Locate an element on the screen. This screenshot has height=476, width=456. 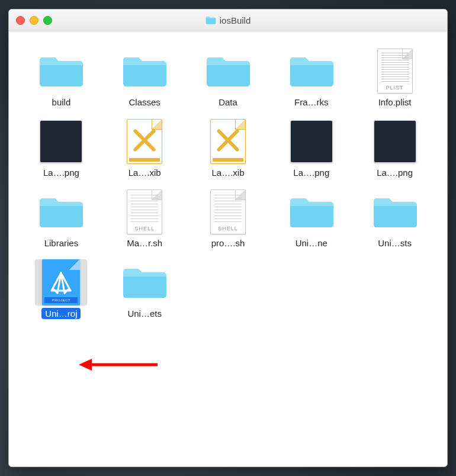
close-icon is located at coordinates (20, 20).